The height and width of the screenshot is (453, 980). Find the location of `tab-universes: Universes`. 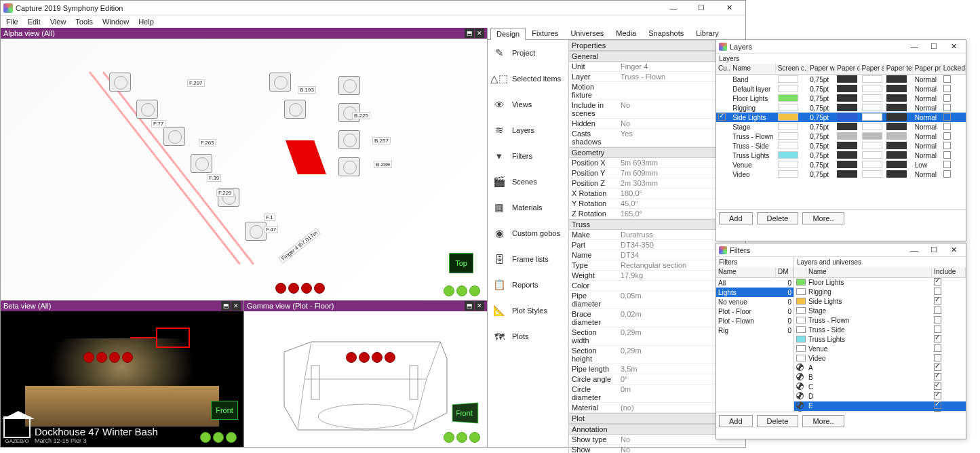

tab-universes: Universes is located at coordinates (587, 33).